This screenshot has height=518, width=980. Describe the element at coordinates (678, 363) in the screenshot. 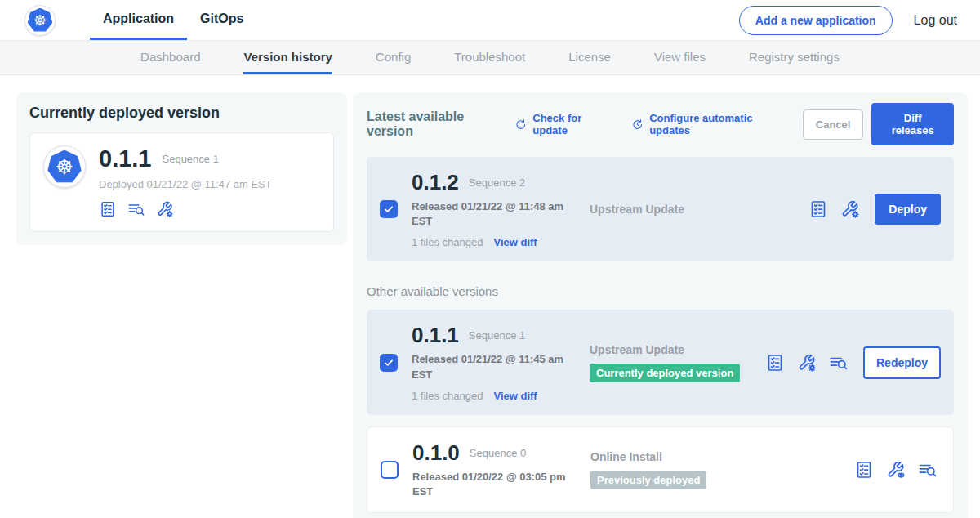

I see `release-source-info: Upstream Update Currently deployed versi…` at that location.